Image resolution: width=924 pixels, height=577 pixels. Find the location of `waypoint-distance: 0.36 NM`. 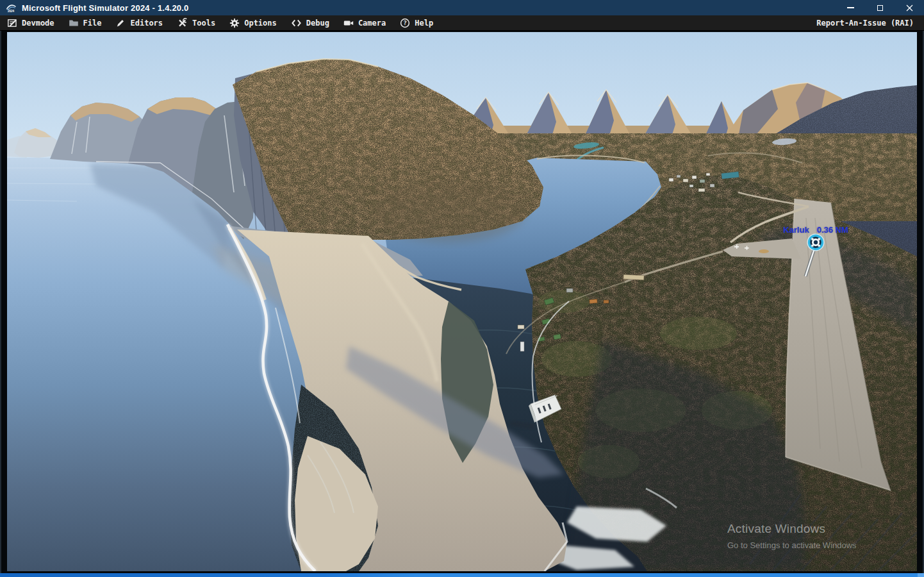

waypoint-distance: 0.36 NM is located at coordinates (833, 230).